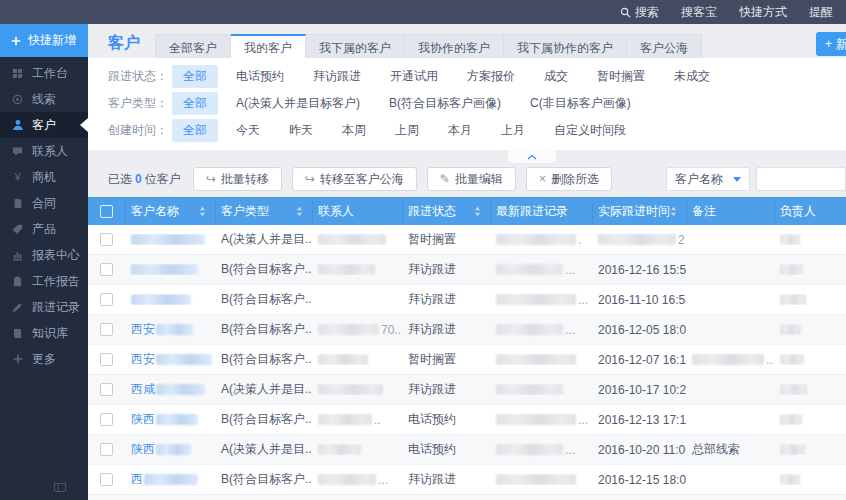 The image size is (846, 500). What do you see at coordinates (44, 307) in the screenshot?
I see `sidebar-item-follow-record: 跟进记录` at bounding box center [44, 307].